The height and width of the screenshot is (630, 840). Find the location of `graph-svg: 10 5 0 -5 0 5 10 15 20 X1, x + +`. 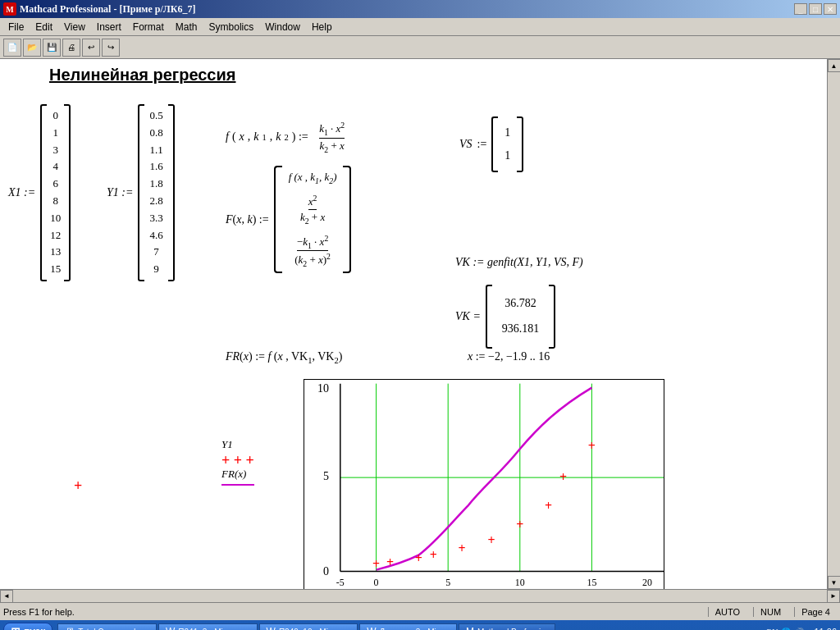

graph-svg: 10 5 0 -5 0 5 10 15 20 X1, x + + is located at coordinates (484, 484).